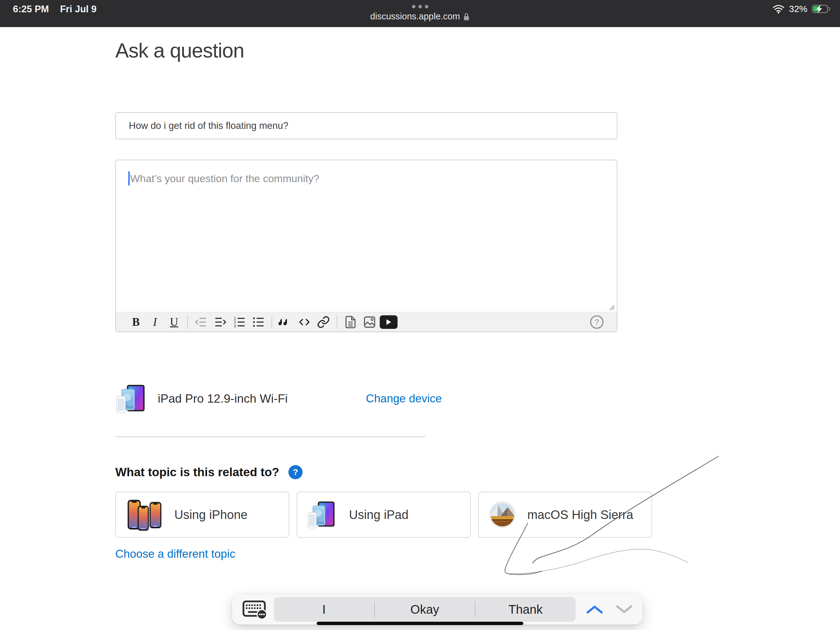 Image resolution: width=840 pixels, height=630 pixels. Describe the element at coordinates (595, 609) in the screenshot. I see `previous-field-button` at that location.